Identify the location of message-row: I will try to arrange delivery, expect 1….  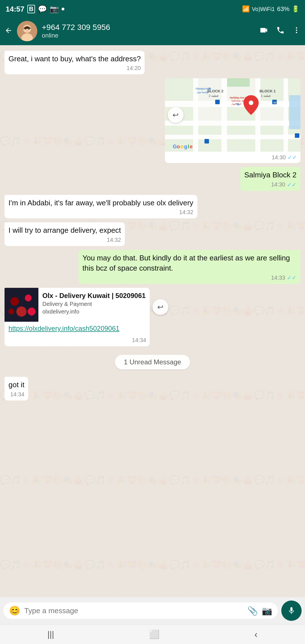
(152, 234).